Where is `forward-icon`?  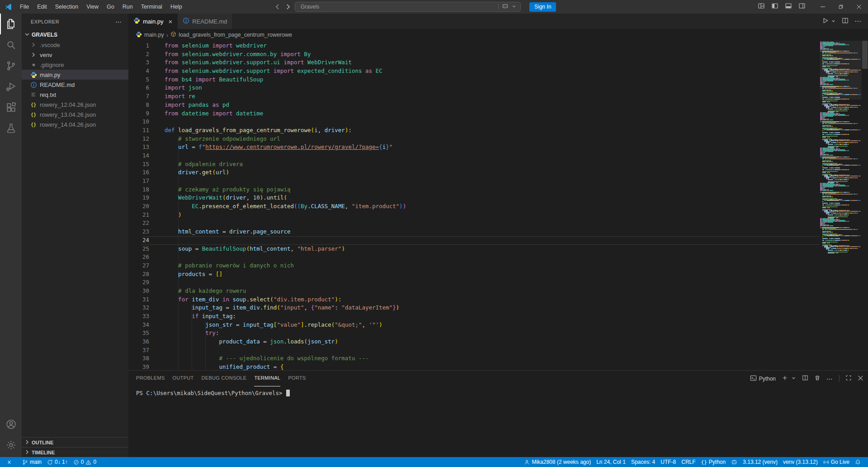
forward-icon is located at coordinates (288, 7).